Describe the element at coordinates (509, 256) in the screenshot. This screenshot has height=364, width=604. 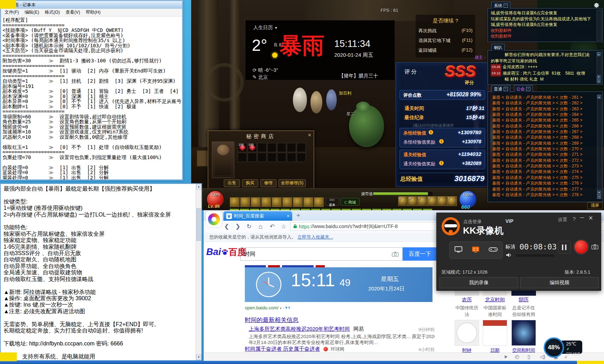
I see `speaker-icon` at that location.